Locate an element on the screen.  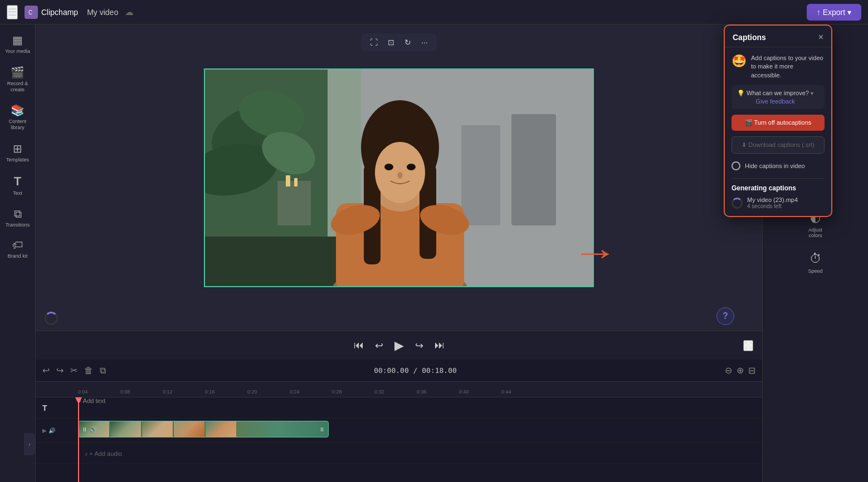
captions-header: Captions × is located at coordinates (778, 37).